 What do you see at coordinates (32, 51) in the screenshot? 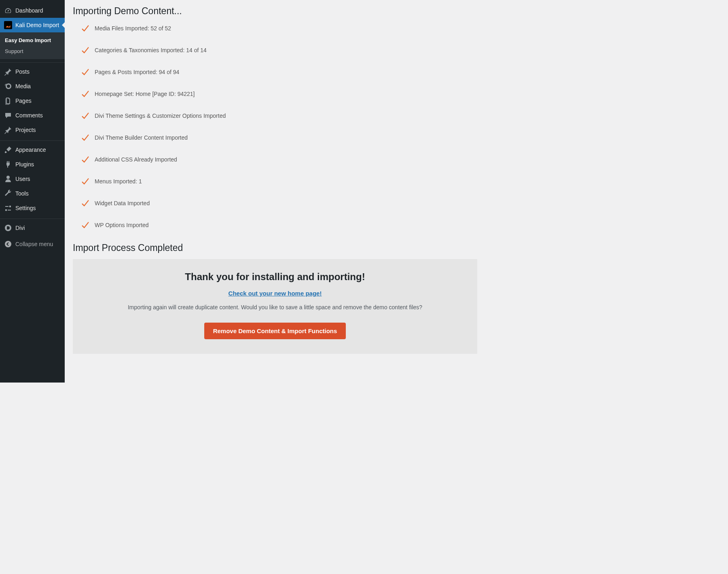
I see `submenu-item-support: Support` at bounding box center [32, 51].